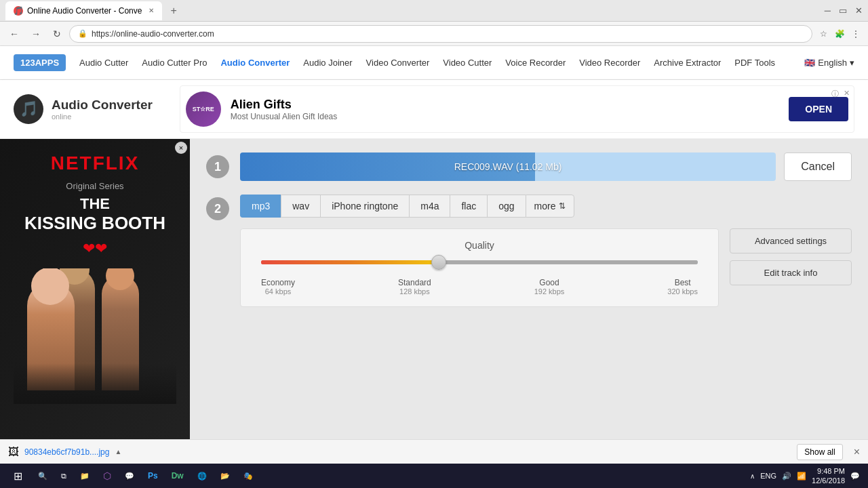  What do you see at coordinates (829, 62) in the screenshot?
I see `language-selector: 🇬🇧 English ▾` at bounding box center [829, 62].